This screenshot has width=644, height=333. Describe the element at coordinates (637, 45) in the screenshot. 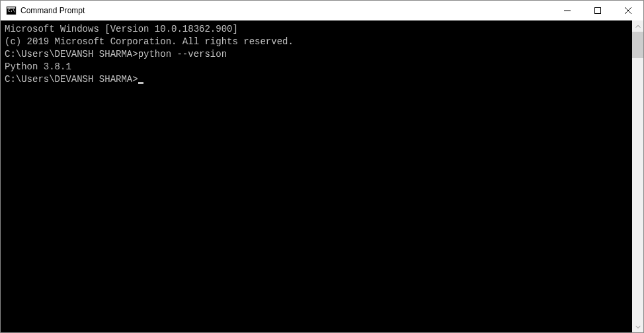

I see `scrollbar-thumb` at that location.